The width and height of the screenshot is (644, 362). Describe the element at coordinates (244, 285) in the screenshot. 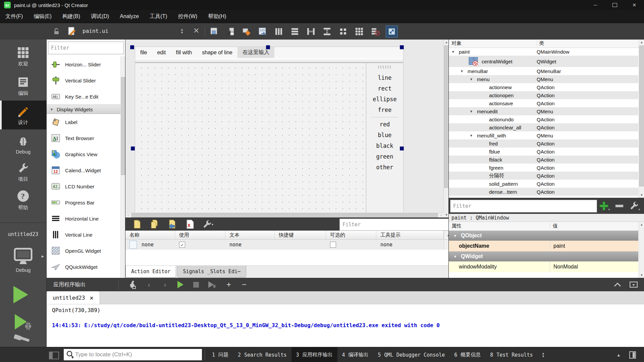

I see `zoom-out-icon: −` at that location.